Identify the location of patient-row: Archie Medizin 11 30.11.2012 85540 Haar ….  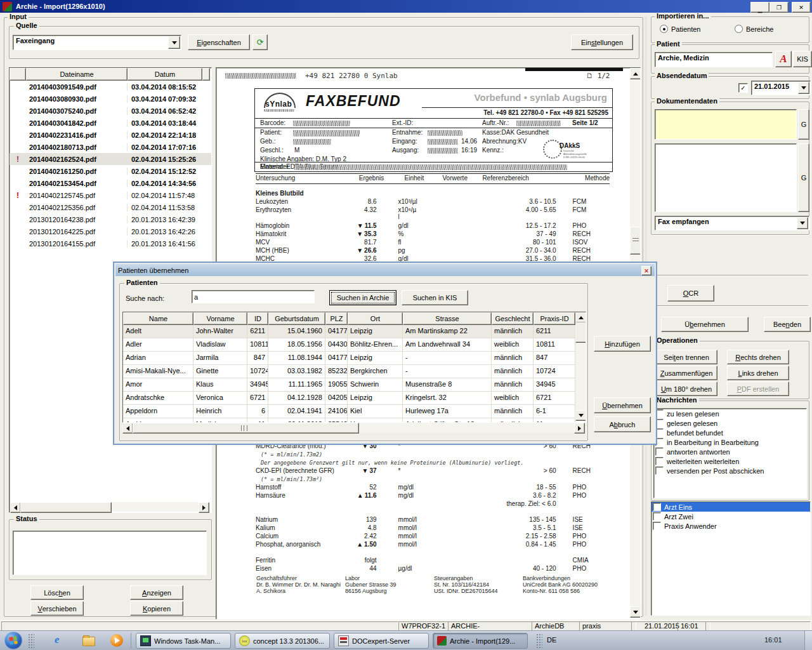
(354, 420).